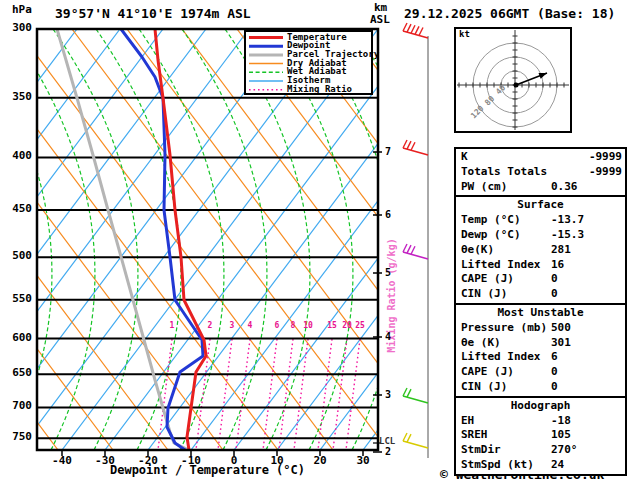 Image resolution: width=629 pixels, height=486 pixels. I want to click on indices-row: Totals Totals-9999, so click(540, 172).